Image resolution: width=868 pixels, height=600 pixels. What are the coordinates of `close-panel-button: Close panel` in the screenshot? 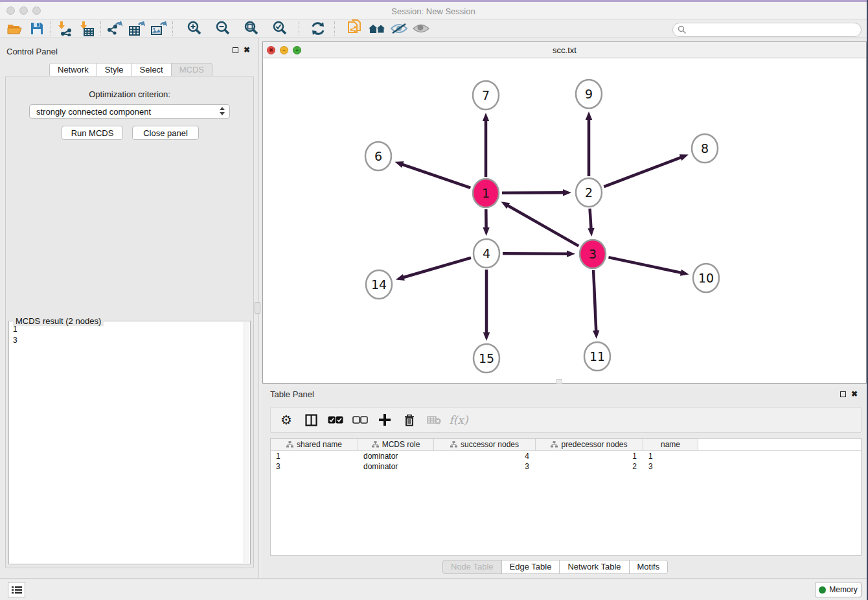 It's located at (166, 133).